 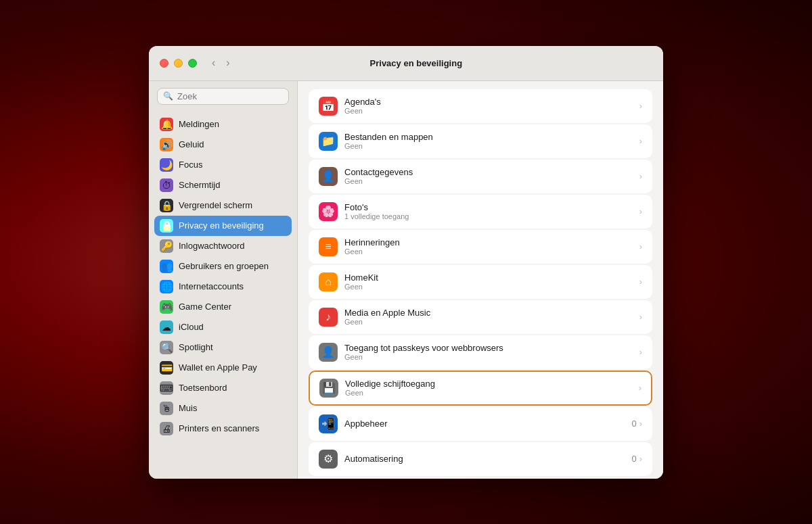 What do you see at coordinates (641, 281) in the screenshot?
I see `settings-right-homekit: ›` at bounding box center [641, 281].